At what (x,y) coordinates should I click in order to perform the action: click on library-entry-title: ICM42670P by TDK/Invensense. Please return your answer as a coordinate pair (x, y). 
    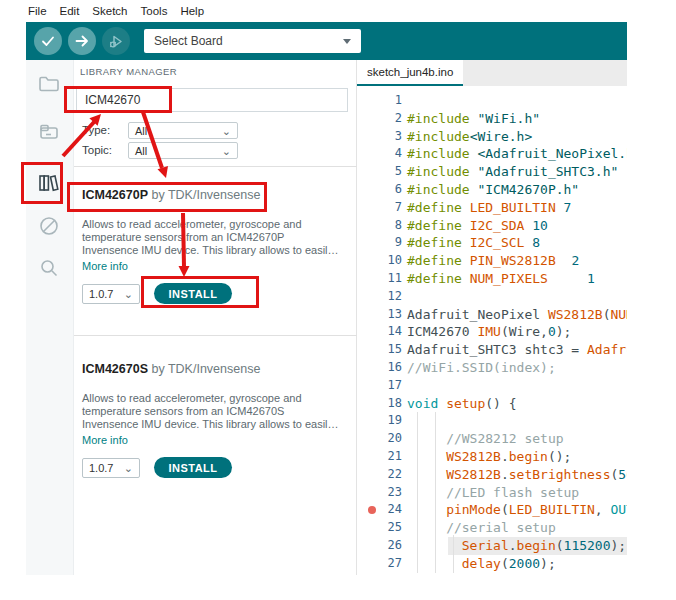
    Looking at the image, I should click on (214, 192).